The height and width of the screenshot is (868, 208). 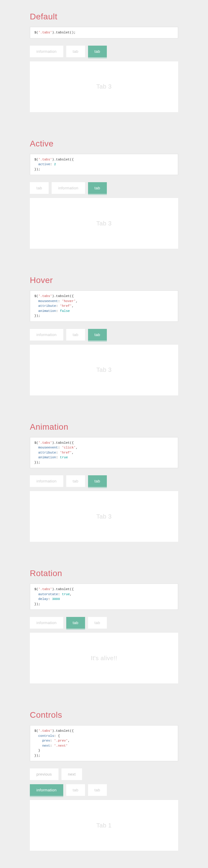 I want to click on example-section: Hover$('.tabs').tabslet({ mouseevent: 'h…, so click(x=104, y=336).